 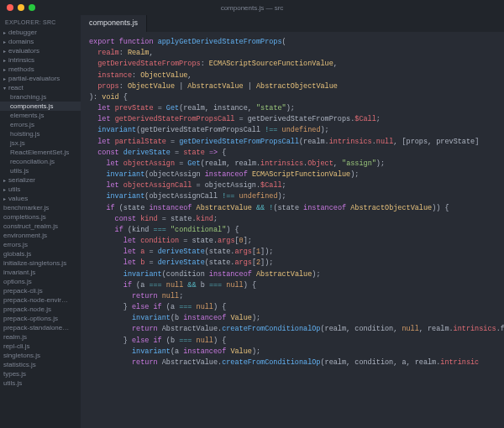 I want to click on tree-item-label: globals.js, so click(x=17, y=253).